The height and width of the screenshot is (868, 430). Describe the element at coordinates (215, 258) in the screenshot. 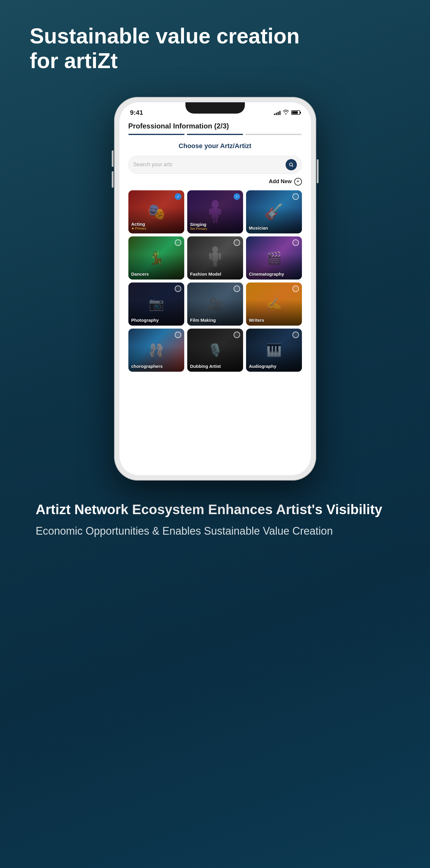

I see `art-card-fashion-model: Fashion Model` at that location.